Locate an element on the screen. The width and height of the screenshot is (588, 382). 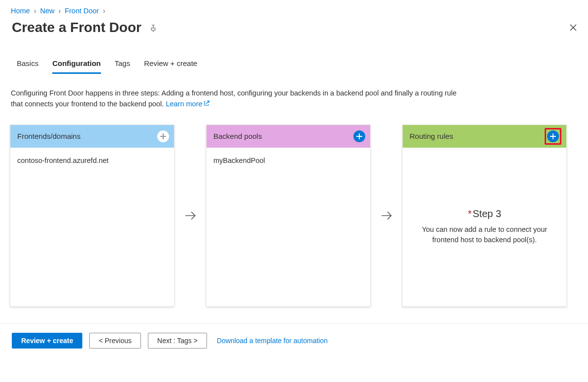
tab-bar: Basics Configuration Tags Review + creat… is located at coordinates (298, 66).